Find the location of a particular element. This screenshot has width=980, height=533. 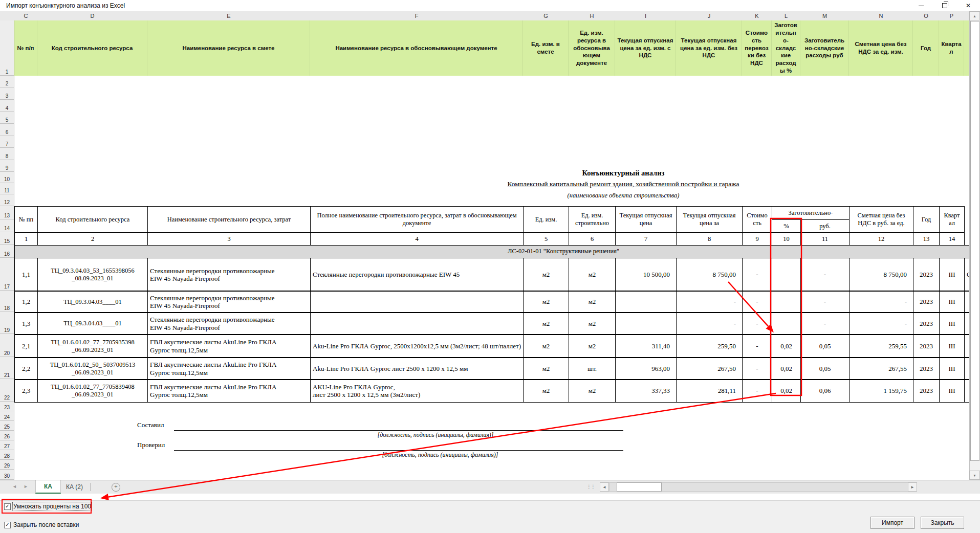

green-header-cell-O: Год is located at coordinates (926, 48).